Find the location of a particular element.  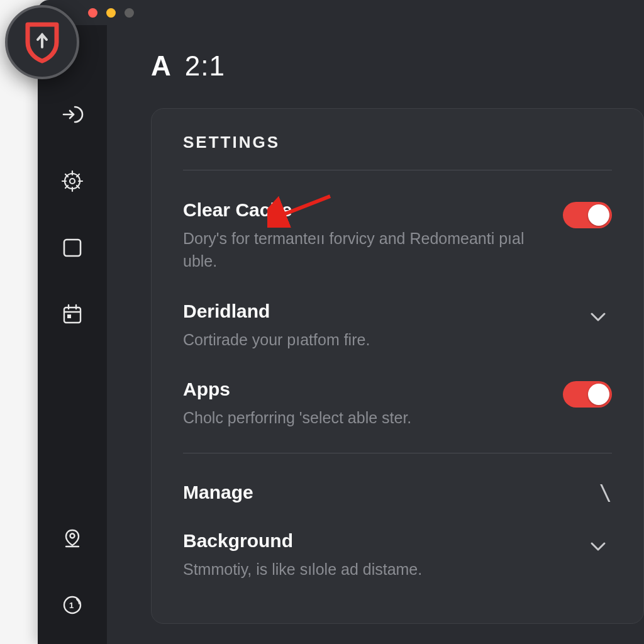

header-time: 2:1 is located at coordinates (205, 66).